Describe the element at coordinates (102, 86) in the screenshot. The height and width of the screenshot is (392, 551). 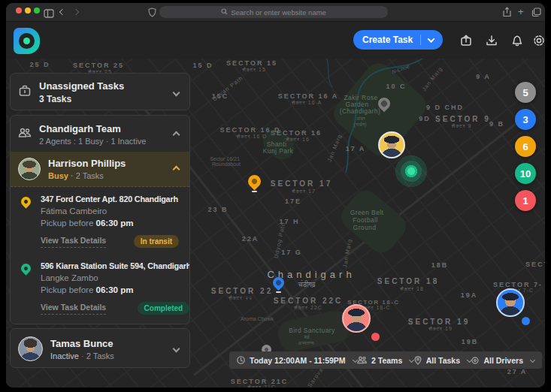
I see `unassigned-title: Unassigned Tasks` at that location.